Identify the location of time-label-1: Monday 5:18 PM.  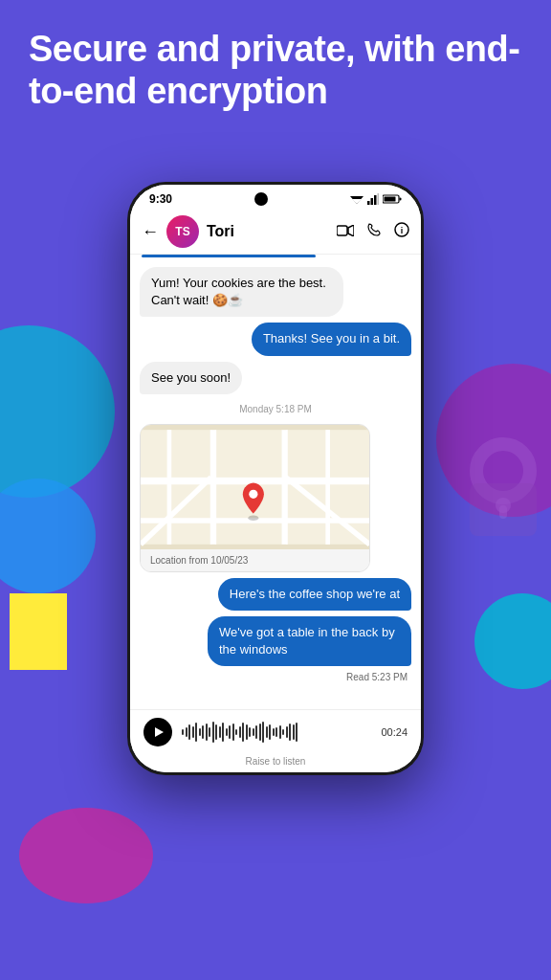
(276, 410).